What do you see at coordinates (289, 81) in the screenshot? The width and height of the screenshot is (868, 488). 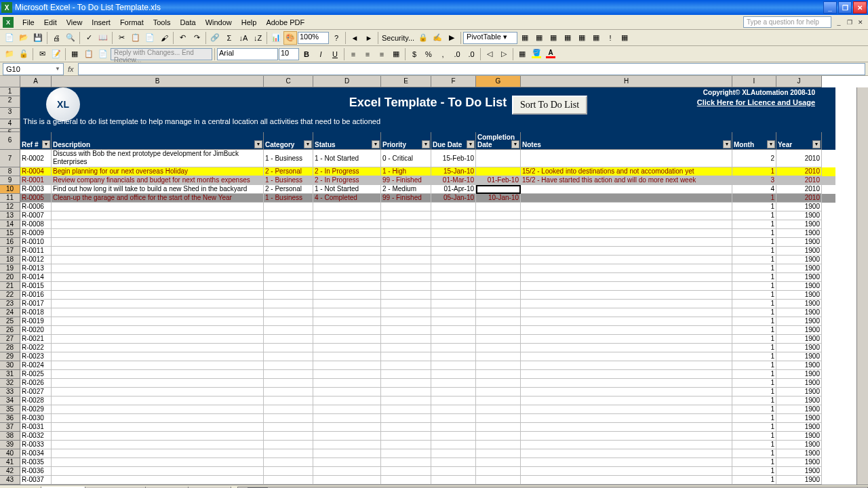 I see `column-header-C: C` at bounding box center [289, 81].